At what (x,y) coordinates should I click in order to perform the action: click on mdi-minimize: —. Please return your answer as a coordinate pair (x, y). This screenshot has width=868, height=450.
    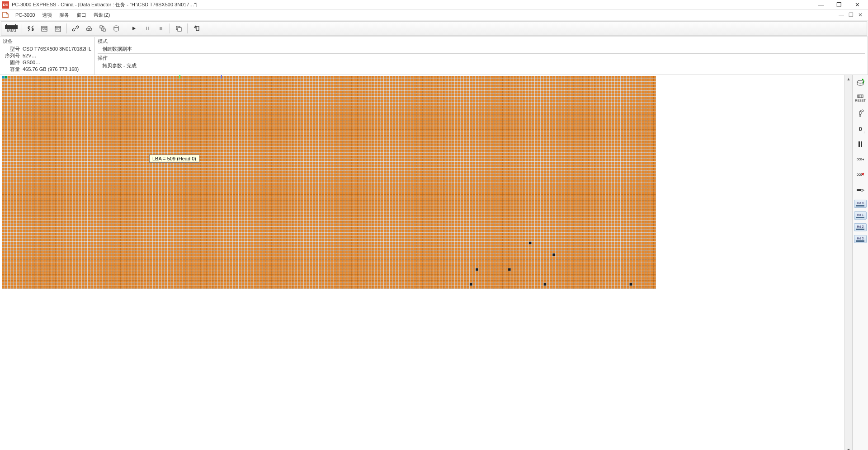
    Looking at the image, I should click on (841, 15).